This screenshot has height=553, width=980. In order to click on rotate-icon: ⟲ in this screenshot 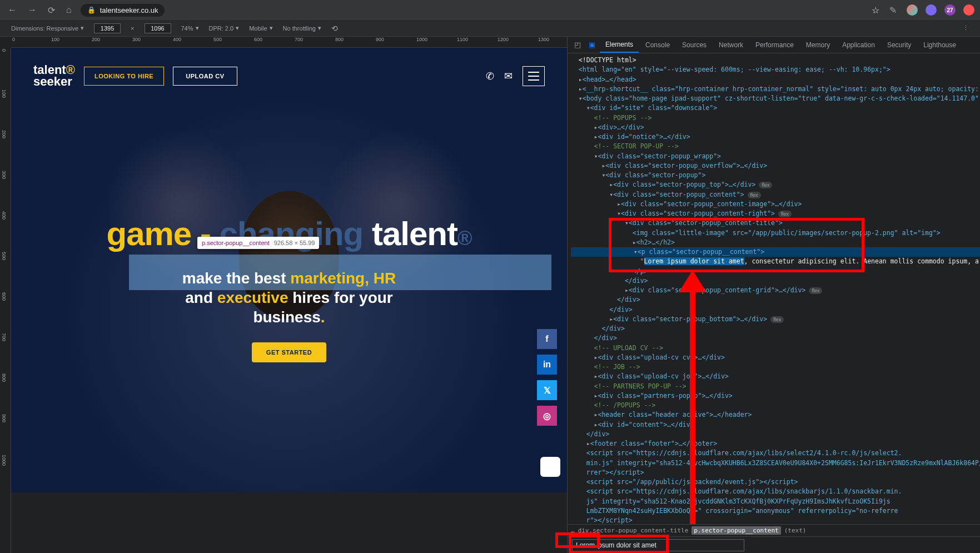, I will do `click(335, 28)`.